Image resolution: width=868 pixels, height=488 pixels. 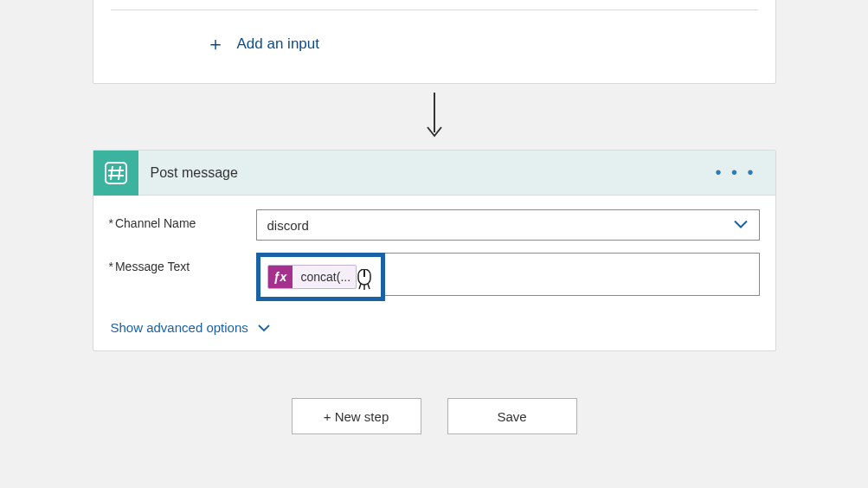 What do you see at coordinates (511, 417) in the screenshot?
I see `save-label: Save` at bounding box center [511, 417].